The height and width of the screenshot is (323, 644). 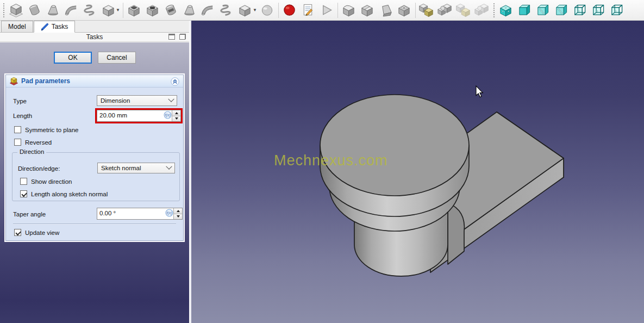 I want to click on pad-tool-button, so click(x=16, y=10).